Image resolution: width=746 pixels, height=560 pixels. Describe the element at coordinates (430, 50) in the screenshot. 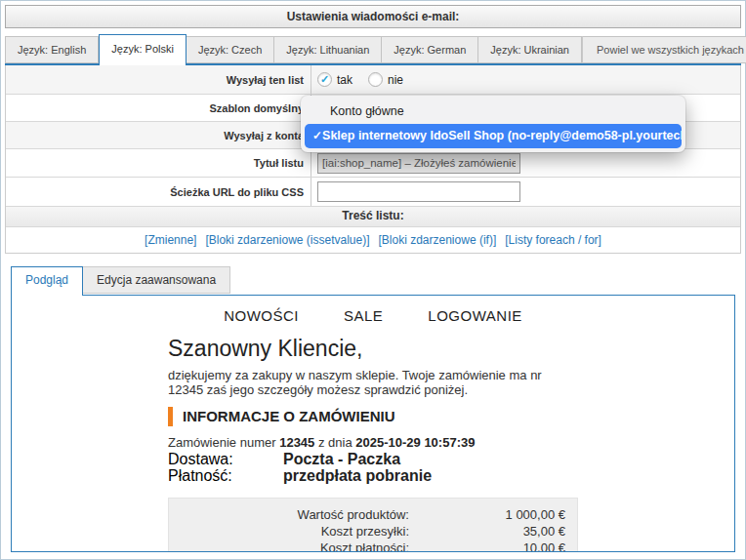

I see `tab-language-german: Język: German` at that location.